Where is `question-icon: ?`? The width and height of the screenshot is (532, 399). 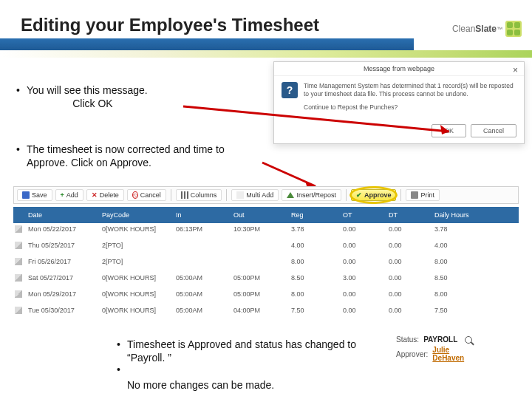 question-icon: ? is located at coordinates (290, 90).